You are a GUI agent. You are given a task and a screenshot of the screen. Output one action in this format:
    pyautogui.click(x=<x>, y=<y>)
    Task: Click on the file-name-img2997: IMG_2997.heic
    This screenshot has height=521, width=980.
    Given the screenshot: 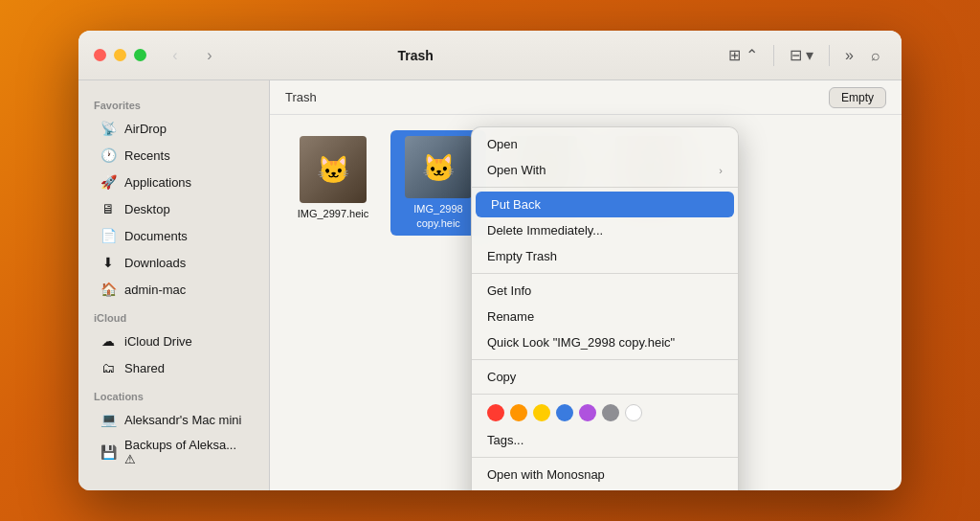 What is the action you would take?
    pyautogui.click(x=333, y=214)
    